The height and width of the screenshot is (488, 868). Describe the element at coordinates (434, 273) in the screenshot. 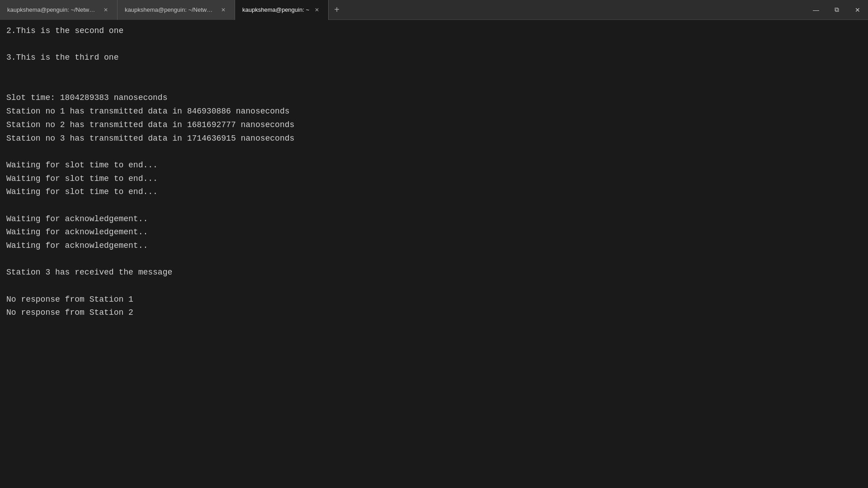

I see `terminal-line: Station 3 has received the message` at that location.